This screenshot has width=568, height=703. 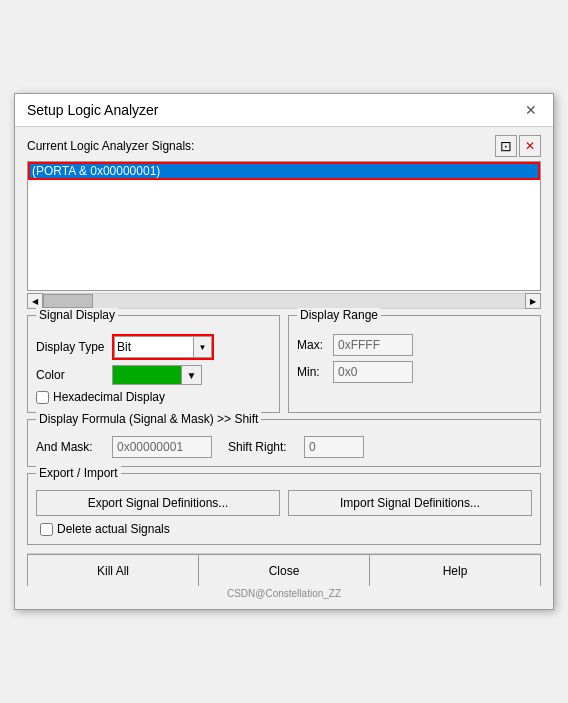 I want to click on h-scroll-right-btn: ▶, so click(x=533, y=301).